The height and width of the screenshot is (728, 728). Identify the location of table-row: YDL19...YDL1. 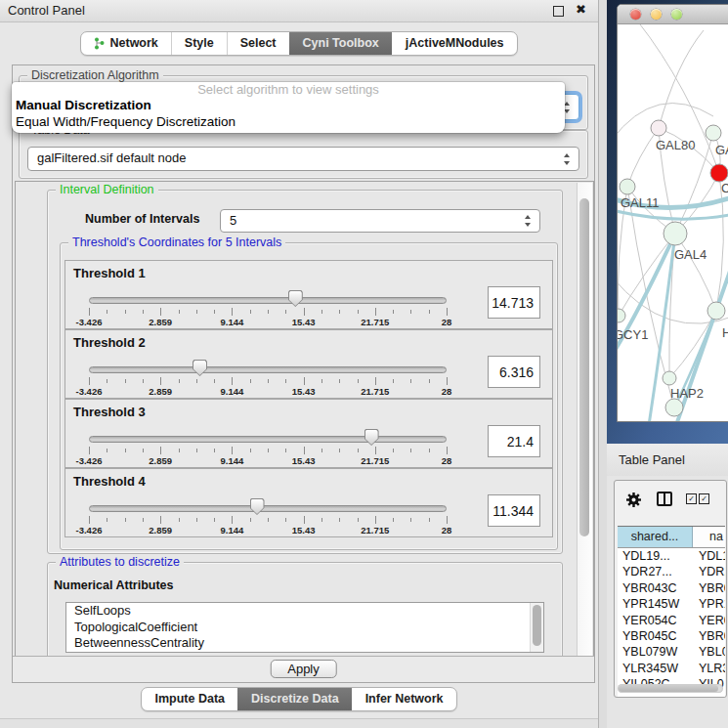
(671, 556).